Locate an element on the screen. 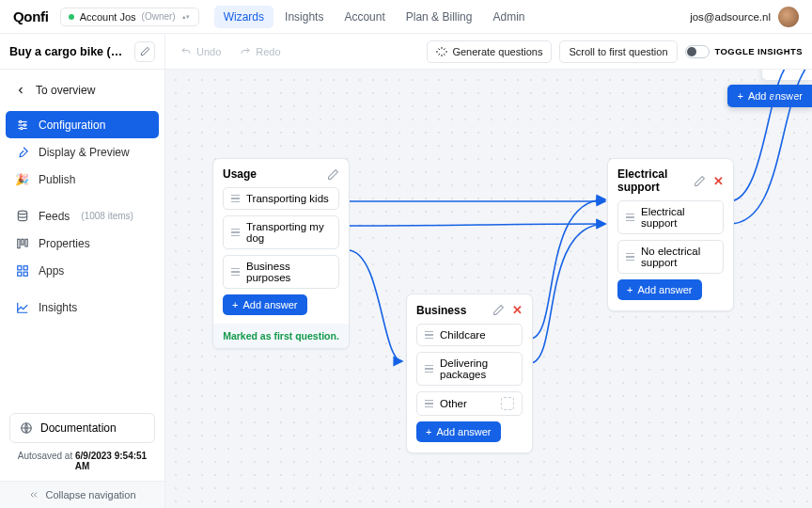 This screenshot has height=508, width=812. autosave-status: Autosaved at 6/9/2023 9:54:51 AM is located at coordinates (83, 461).